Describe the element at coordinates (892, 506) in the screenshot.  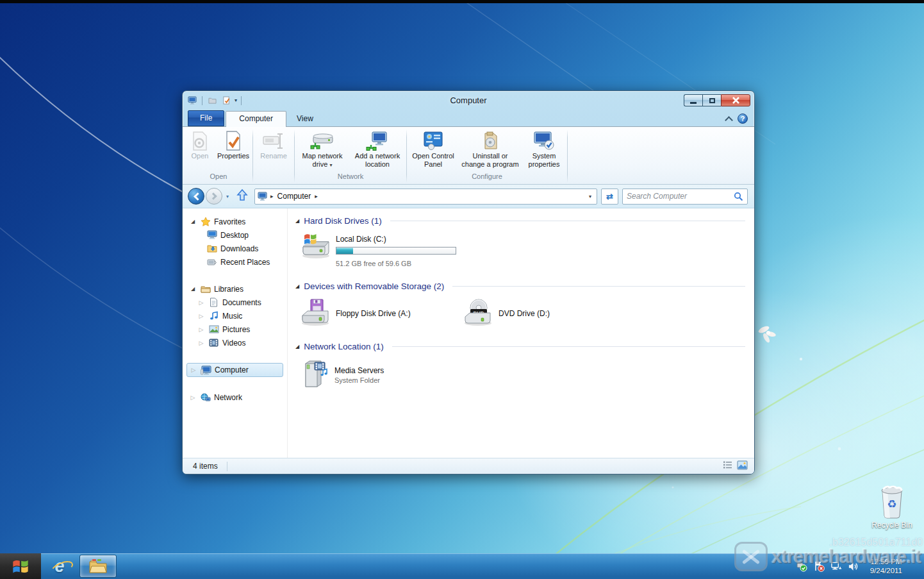
I see `recycle-bin: ♻ Recycle Bin` at that location.